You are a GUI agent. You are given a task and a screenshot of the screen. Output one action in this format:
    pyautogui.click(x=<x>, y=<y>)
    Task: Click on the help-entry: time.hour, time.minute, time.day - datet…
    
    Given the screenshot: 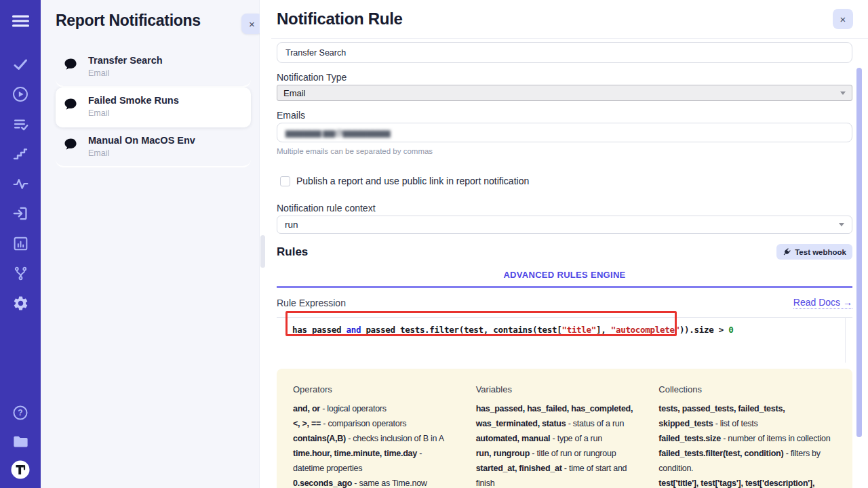 What is the action you would take?
    pyautogui.click(x=372, y=461)
    